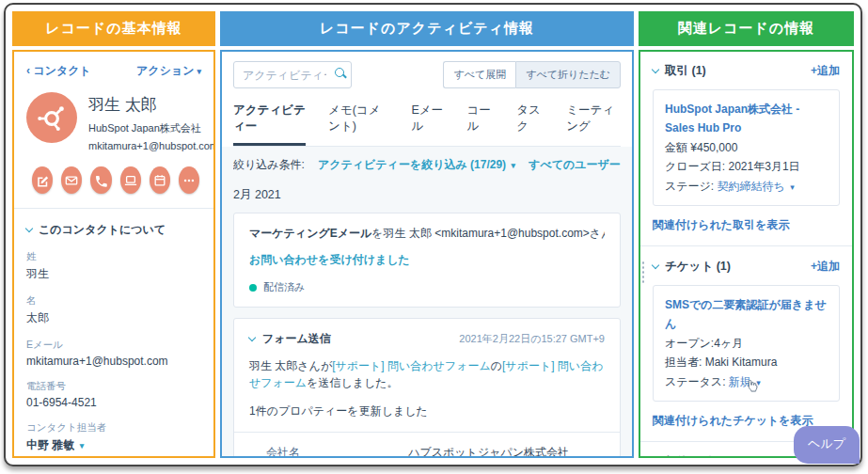  Describe the element at coordinates (114, 437) in the screenshot. I see `field-contact-owner: コンタクト担当者 中野 雅敏 ▾` at that location.